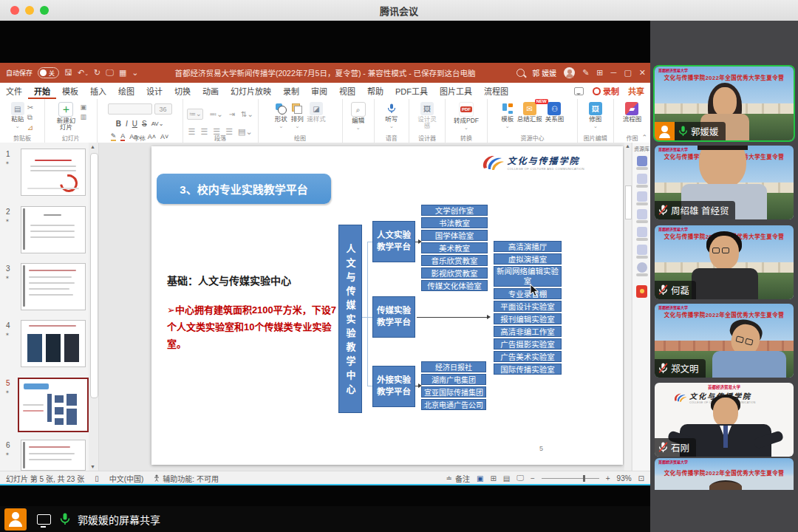 The height and width of the screenshot is (532, 798). What do you see at coordinates (528, 344) in the screenshot?
I see `diagram-box: 广告摄影实验室` at bounding box center [528, 344].